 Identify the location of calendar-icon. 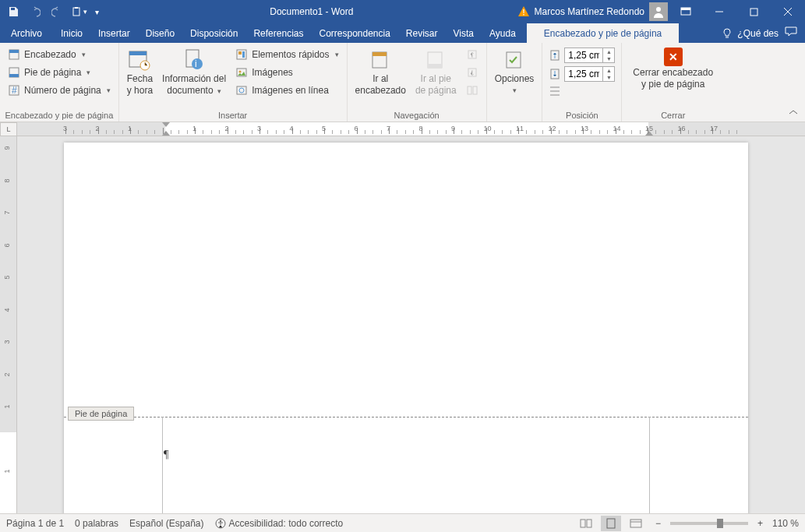
(139, 60).